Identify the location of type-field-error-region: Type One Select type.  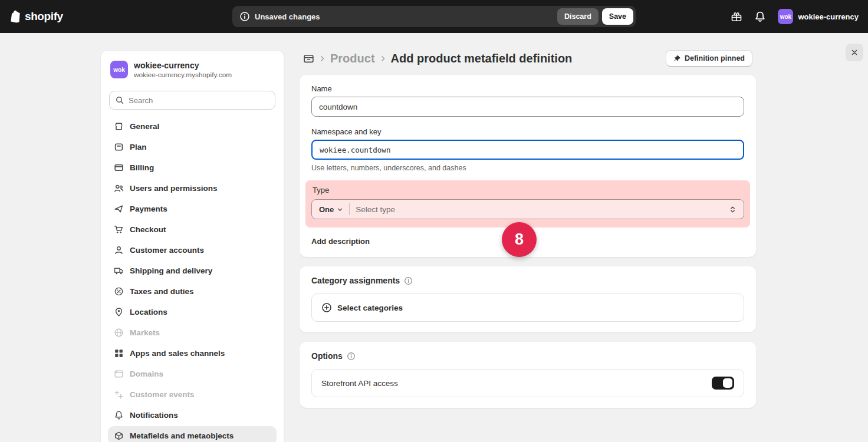
(528, 204).